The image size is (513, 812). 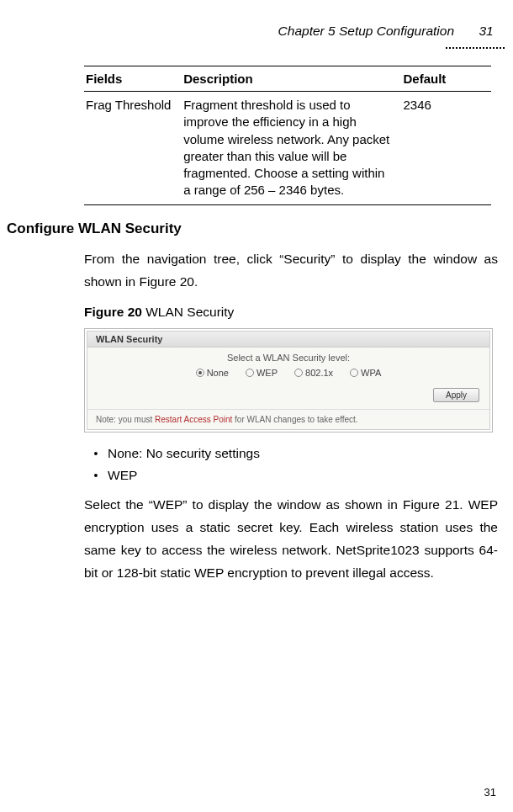 I want to click on table-header-row: Fields Description Default, so click(x=288, y=79).